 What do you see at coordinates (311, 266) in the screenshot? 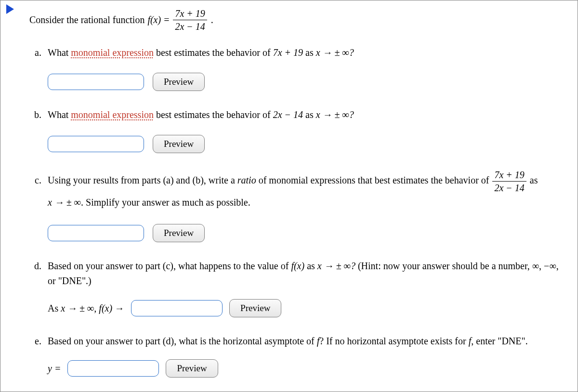
I see `d-post1: as` at bounding box center [311, 266].